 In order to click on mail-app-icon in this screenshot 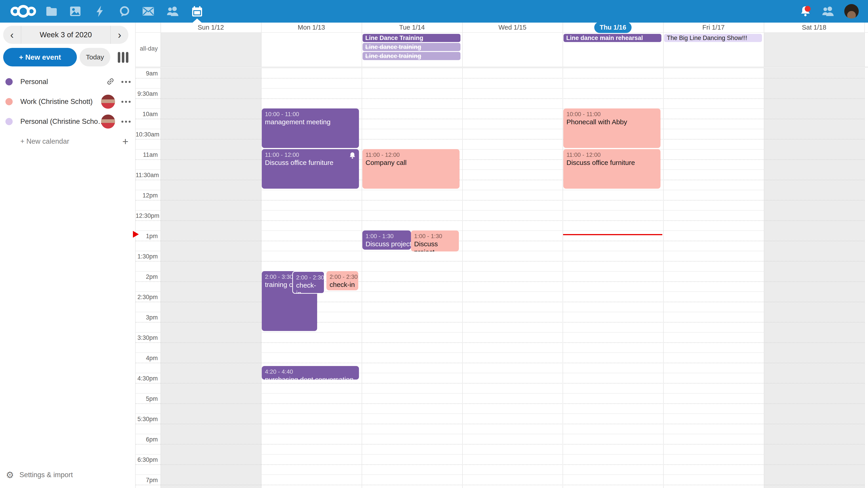, I will do `click(148, 11)`.